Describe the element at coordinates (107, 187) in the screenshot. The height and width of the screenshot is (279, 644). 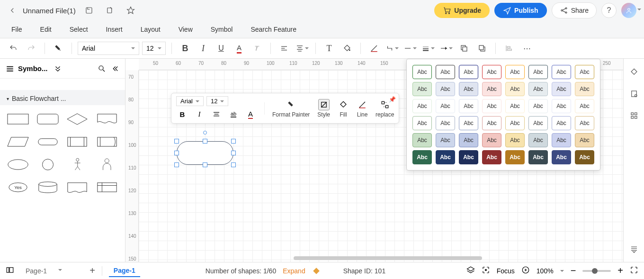
I see `shape-internal` at that location.